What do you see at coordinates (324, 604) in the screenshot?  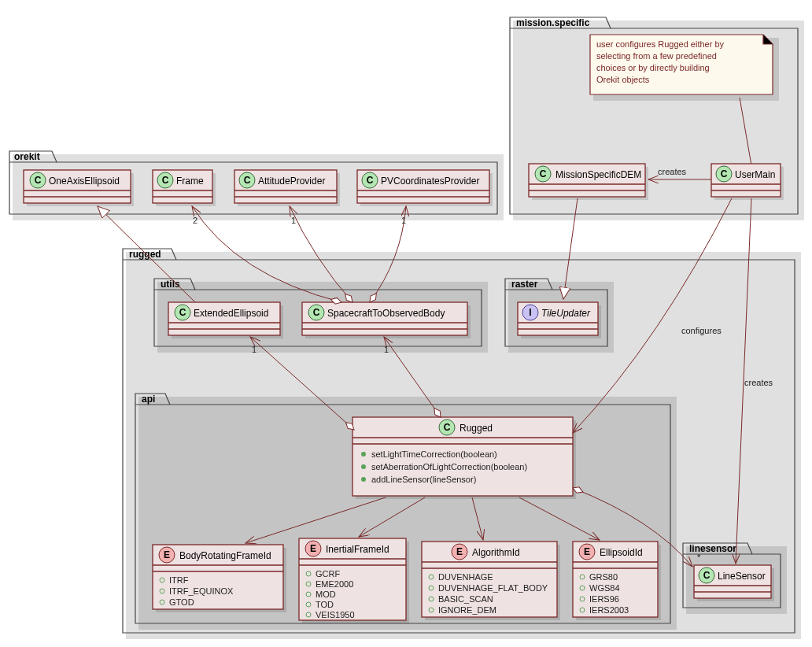 I see `svg-text: TOD` at bounding box center [324, 604].